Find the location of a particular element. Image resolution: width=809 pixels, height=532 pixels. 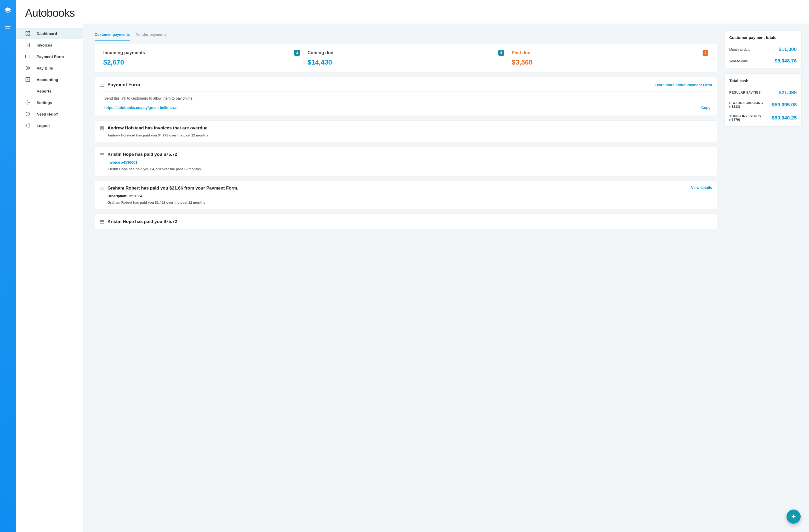

cash-account-value: $21,098 is located at coordinates (788, 92).